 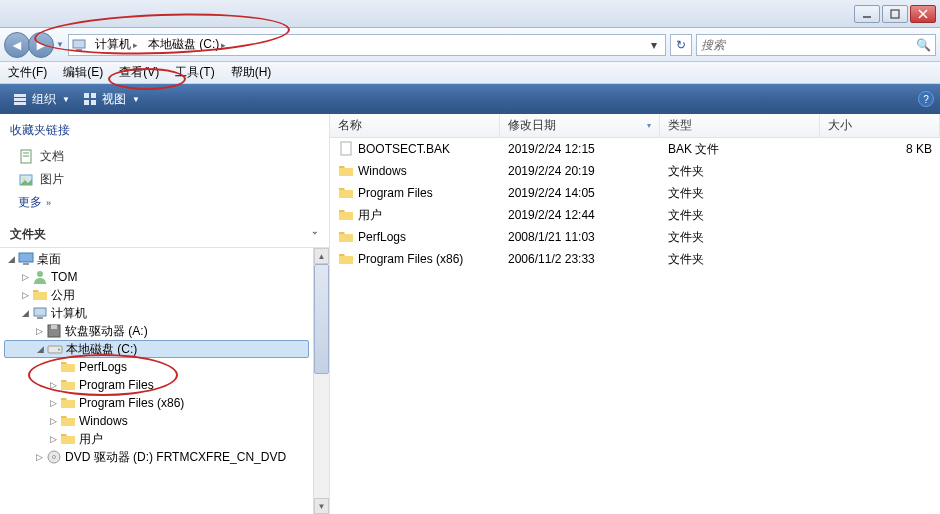 I want to click on favorite-documents: 文档, so click(x=164, y=156).